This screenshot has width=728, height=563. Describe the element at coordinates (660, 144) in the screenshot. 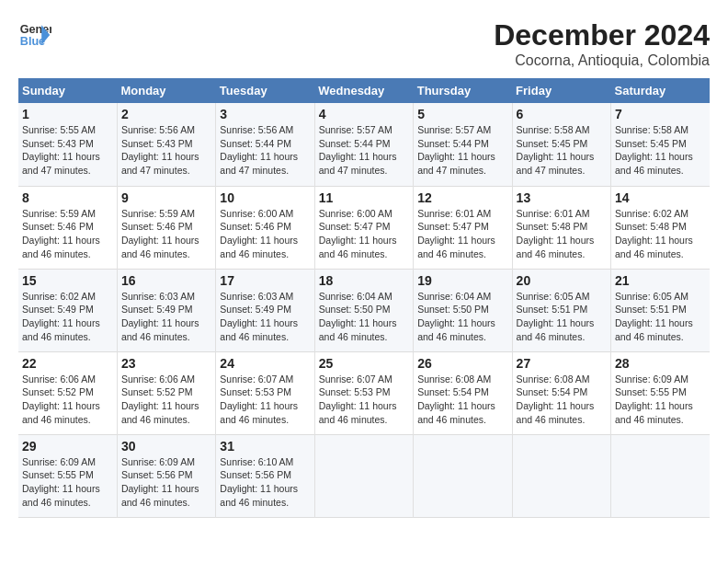

I see `day-cell: 7Sunrise: 5:58 AM Sunset: 5:45 PM Daylig…` at that location.